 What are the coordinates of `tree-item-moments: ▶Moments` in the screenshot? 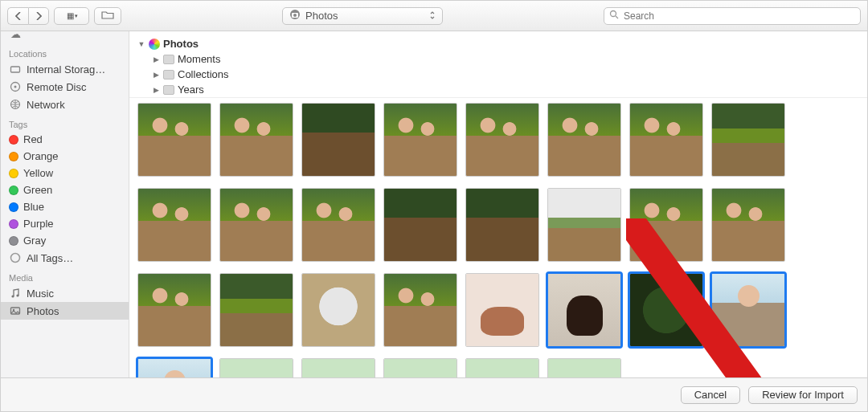 It's located at (506, 59).